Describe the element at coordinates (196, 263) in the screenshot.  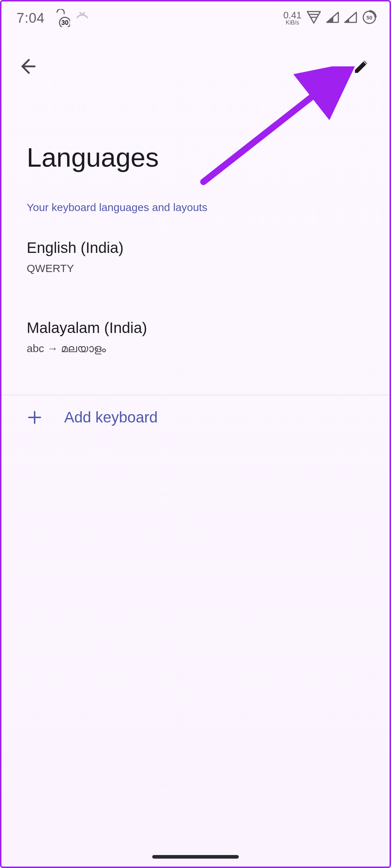
I see `language-item-english: English (India) QWERTY` at that location.